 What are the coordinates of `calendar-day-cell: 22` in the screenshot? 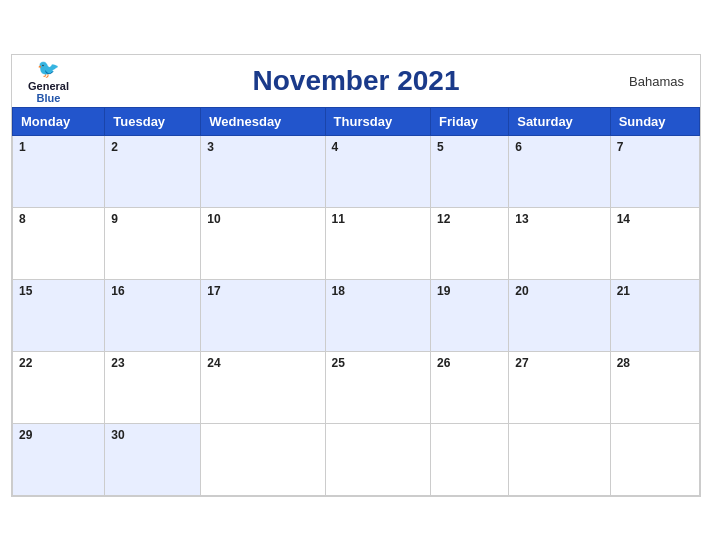 It's located at (59, 387).